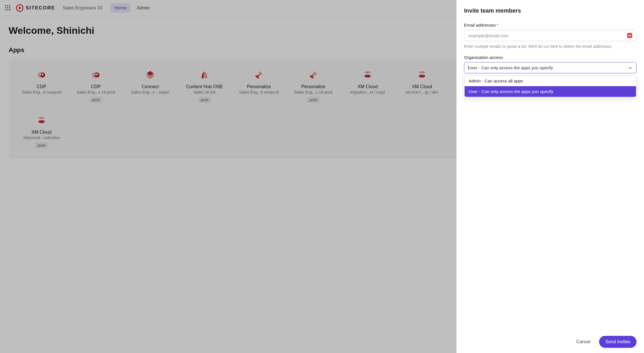 The height and width of the screenshot is (353, 644). I want to click on org-access-selected: User - Can only access the apps you spec…, so click(511, 68).